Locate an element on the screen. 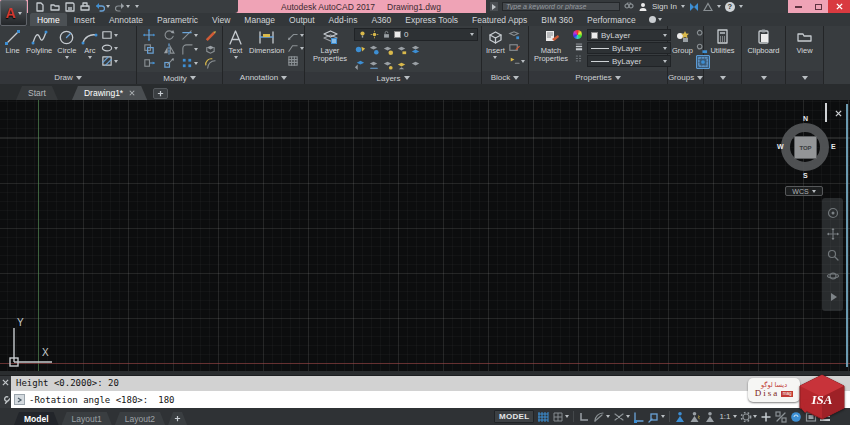 The height and width of the screenshot is (425, 850). viewcube-west: W is located at coordinates (780, 146).